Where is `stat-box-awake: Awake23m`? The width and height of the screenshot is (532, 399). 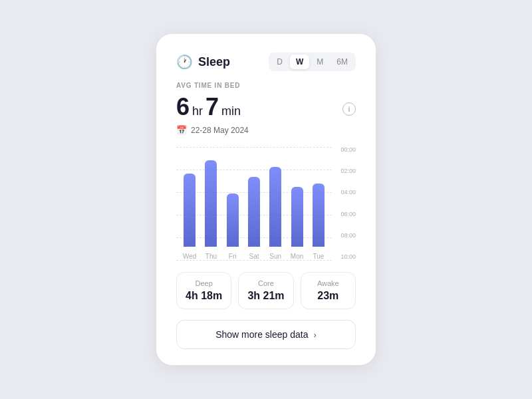 stat-box-awake: Awake23m is located at coordinates (329, 291).